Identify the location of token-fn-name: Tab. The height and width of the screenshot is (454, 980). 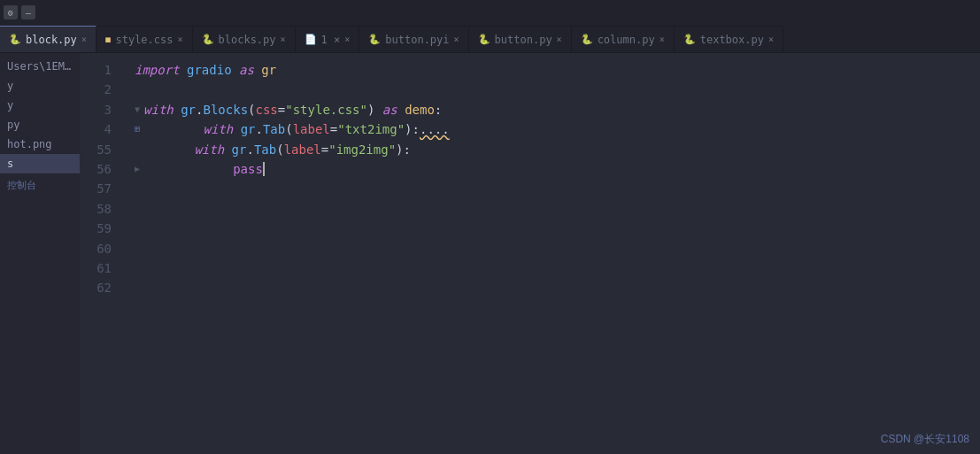
(266, 150).